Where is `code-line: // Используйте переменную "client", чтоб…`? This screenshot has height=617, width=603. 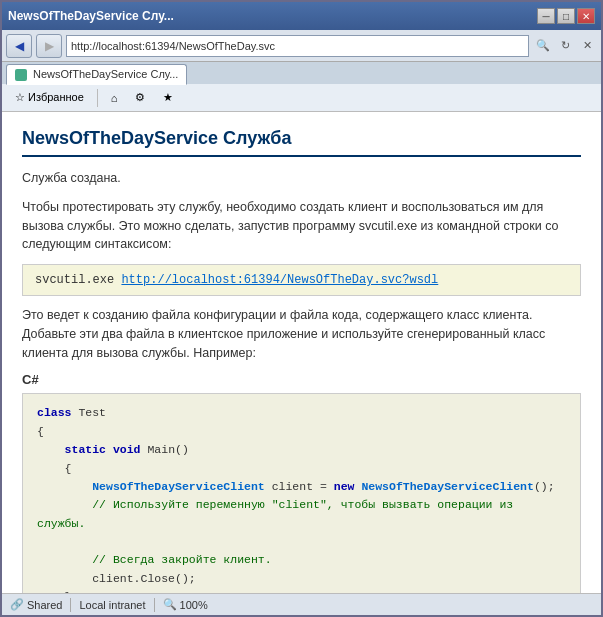
code-line: // Используйте переменную "client", чтоб… is located at coordinates (302, 514).